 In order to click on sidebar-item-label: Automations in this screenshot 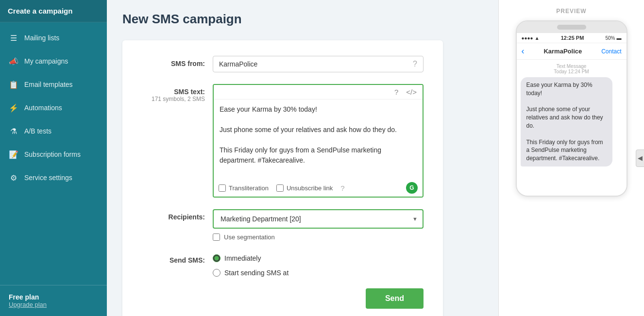, I will do `click(43, 108)`.